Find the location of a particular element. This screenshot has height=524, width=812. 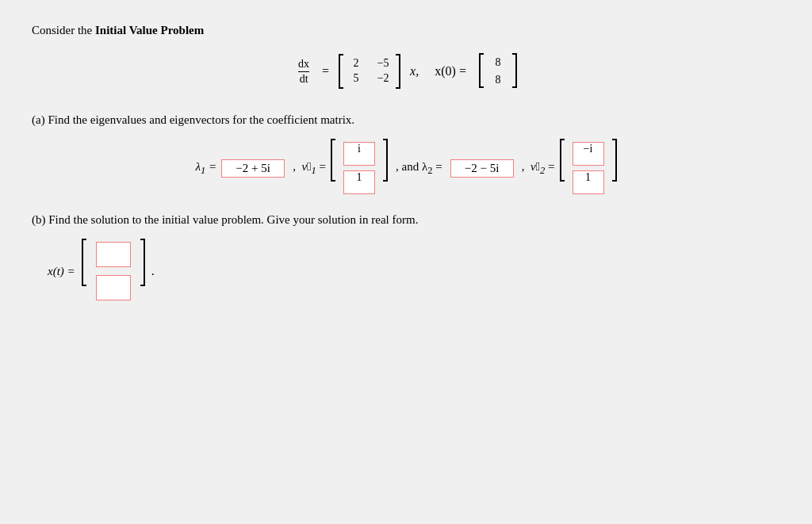

solution-row1-input is located at coordinates (113, 254).